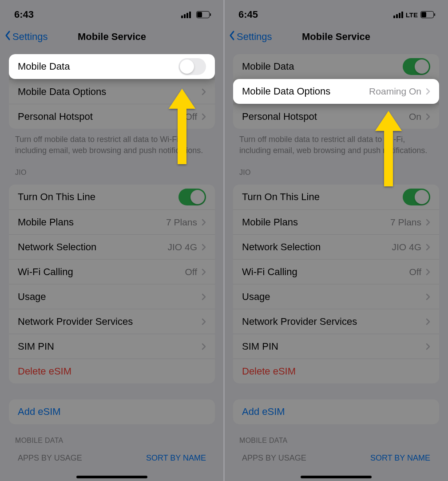 The height and width of the screenshot is (481, 448). What do you see at coordinates (414, 15) in the screenshot?
I see `status-icons: LTE` at bounding box center [414, 15].